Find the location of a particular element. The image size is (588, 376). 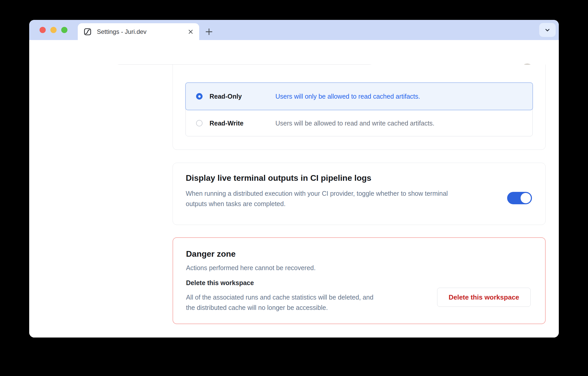

tab-search-chevron-button is located at coordinates (547, 30).